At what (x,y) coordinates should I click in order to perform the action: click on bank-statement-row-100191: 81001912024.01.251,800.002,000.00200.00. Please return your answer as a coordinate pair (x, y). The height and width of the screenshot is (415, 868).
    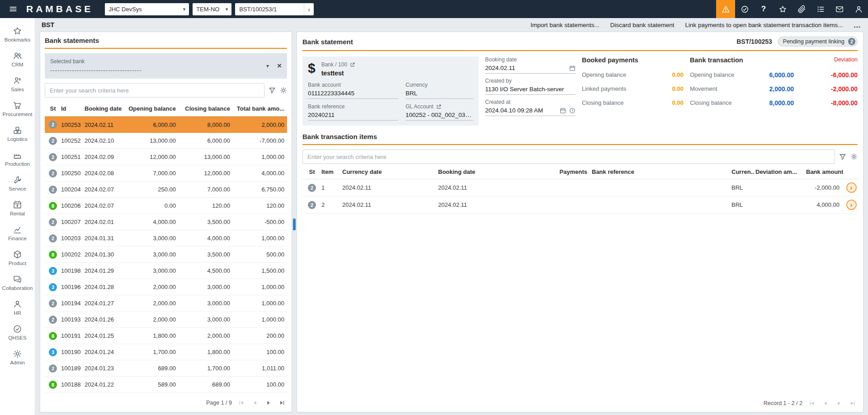
    Looking at the image, I should click on (166, 336).